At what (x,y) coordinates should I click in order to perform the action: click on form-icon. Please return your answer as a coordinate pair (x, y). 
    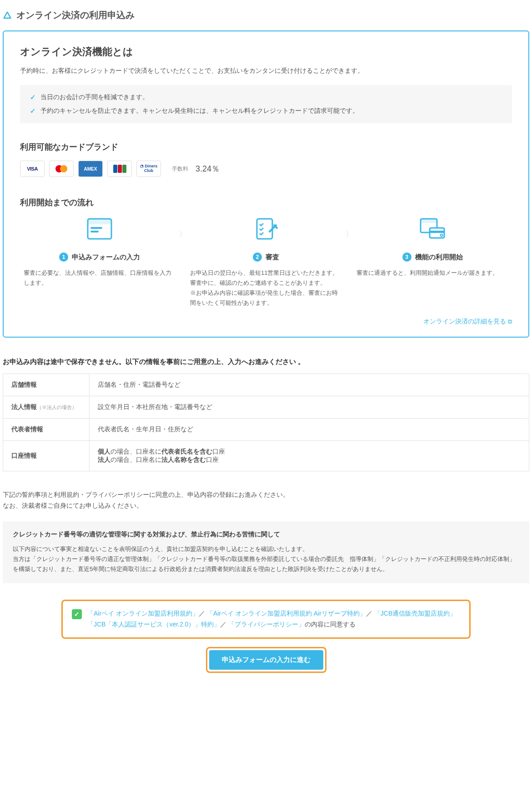
    Looking at the image, I should click on (100, 229).